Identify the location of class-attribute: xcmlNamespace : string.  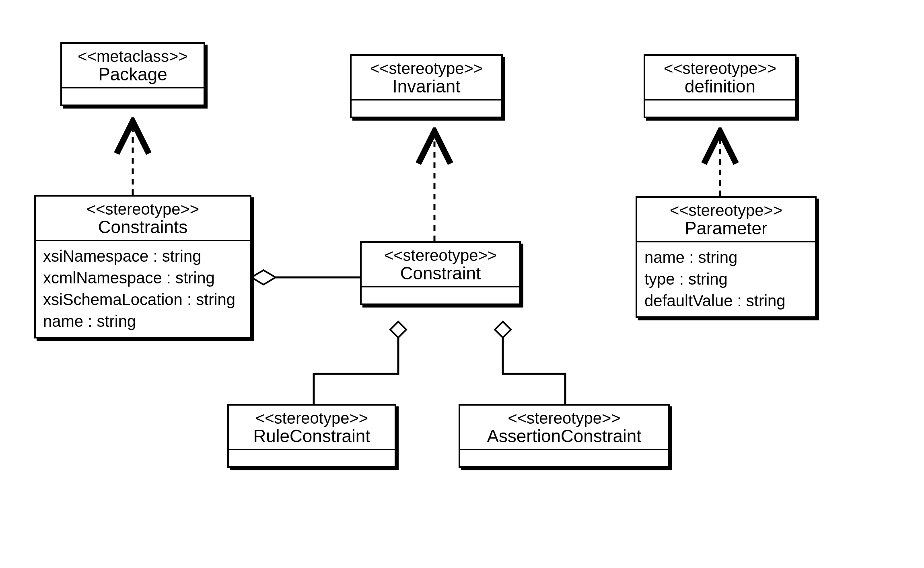
(143, 278).